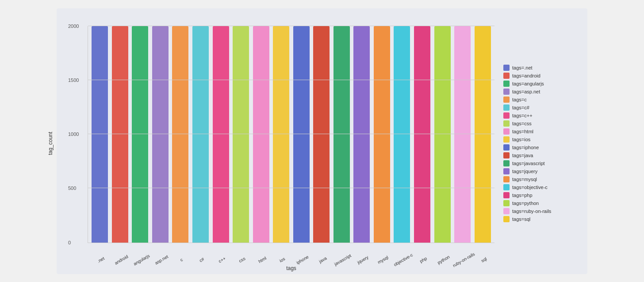  What do you see at coordinates (182, 259) in the screenshot?
I see `x-label: c` at bounding box center [182, 259].